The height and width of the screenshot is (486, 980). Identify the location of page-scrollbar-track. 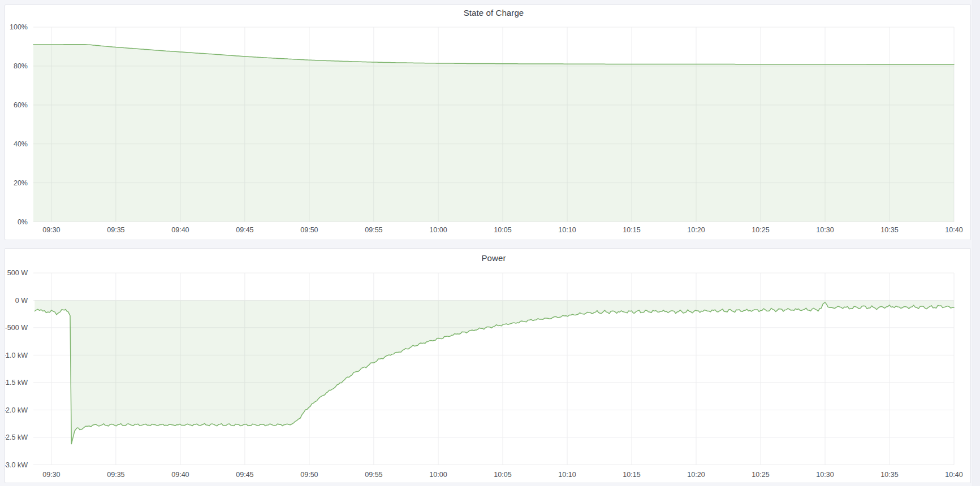
(976, 243).